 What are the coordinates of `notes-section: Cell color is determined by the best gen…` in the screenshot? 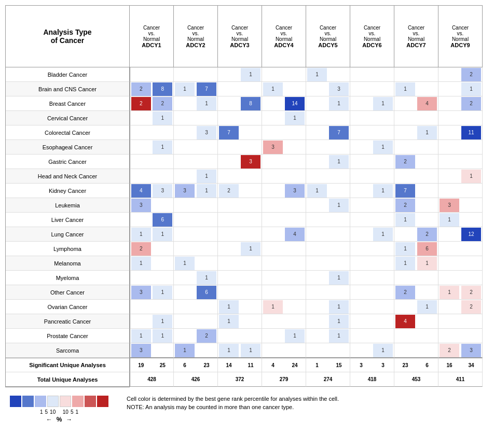 It's located at (232, 403).